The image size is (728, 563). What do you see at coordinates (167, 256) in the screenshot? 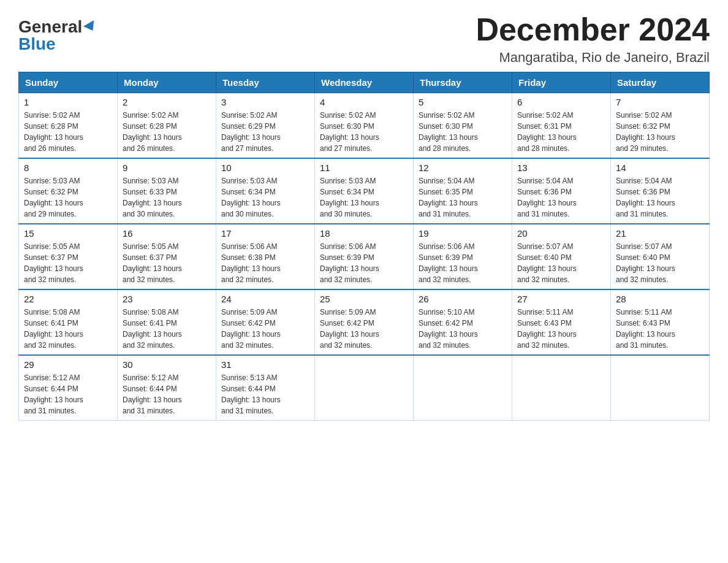
I see `calendar-day-cell: 16 Sunrise: 5:05 AM Sunset: 6:37 PM Dayl…` at bounding box center [167, 256].